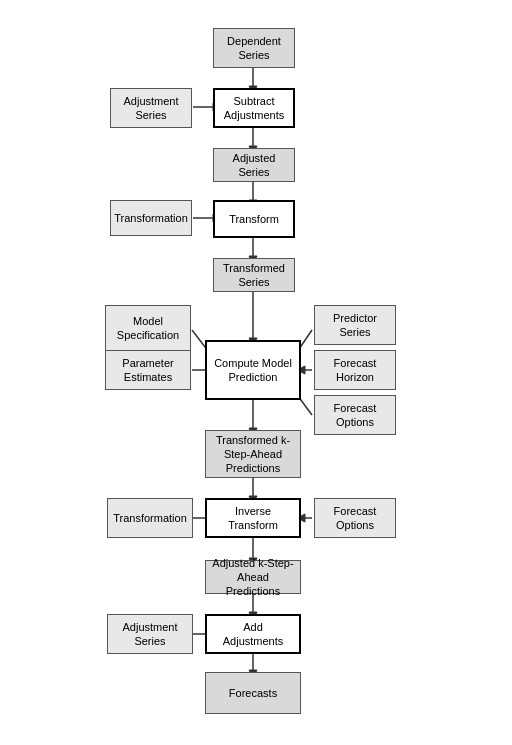  I want to click on adjusted-series-box: Adjusted Series, so click(254, 165).